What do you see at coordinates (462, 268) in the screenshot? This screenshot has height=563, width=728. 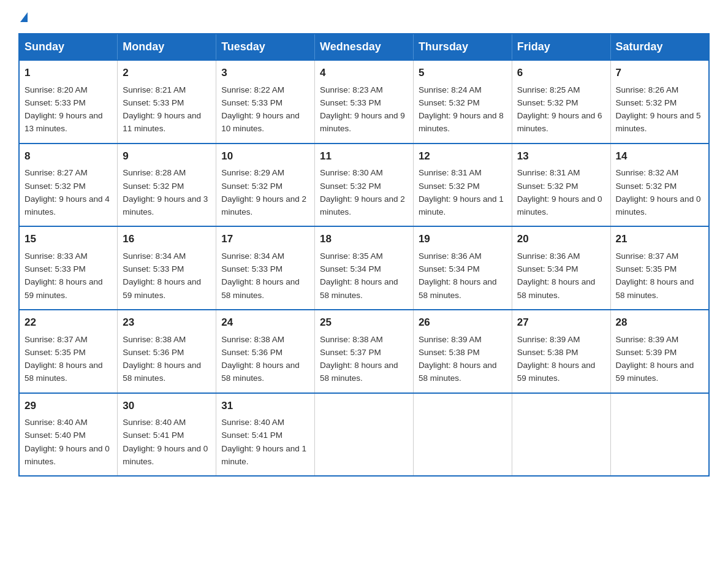 I see `calendar-cell: 19 Sunrise: 8:36 AMSunset: 5:34 PMDaylig…` at bounding box center [462, 268].